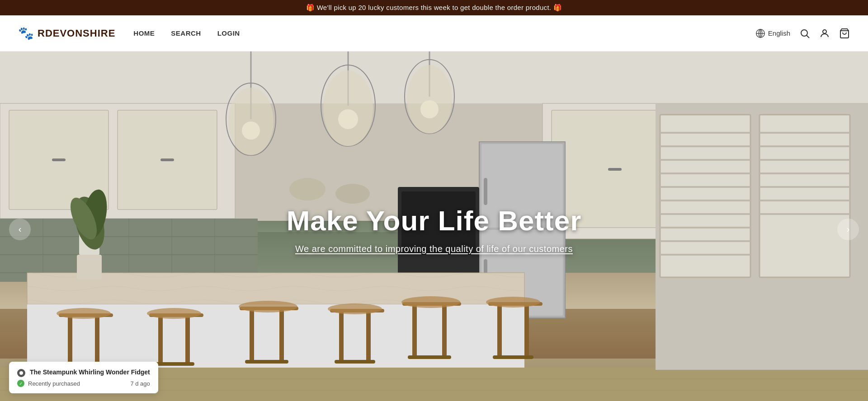  I want to click on arrow-right-icon: ›, so click(848, 229).